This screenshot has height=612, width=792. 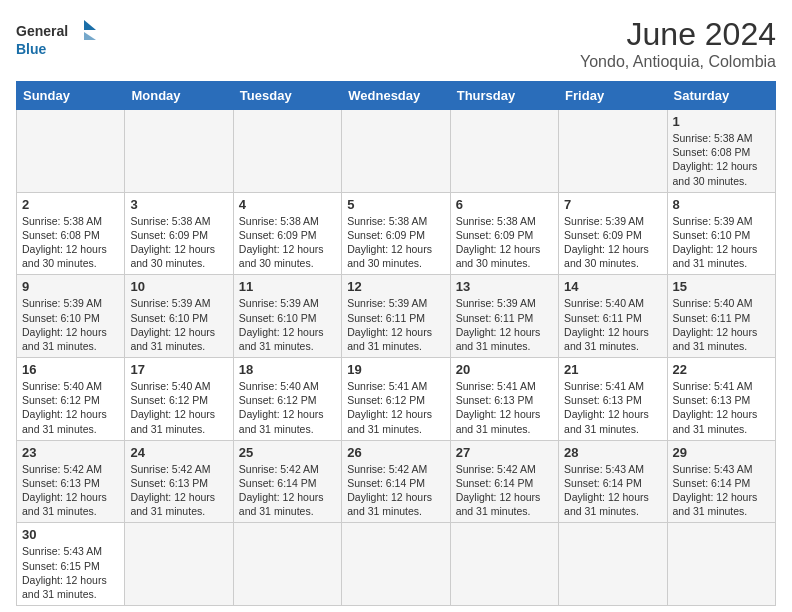 What do you see at coordinates (396, 316) in the screenshot?
I see `calendar-cell: 12Sunrise: 5:39 AM Sunset: 6:11 PM Dayli…` at bounding box center [396, 316].